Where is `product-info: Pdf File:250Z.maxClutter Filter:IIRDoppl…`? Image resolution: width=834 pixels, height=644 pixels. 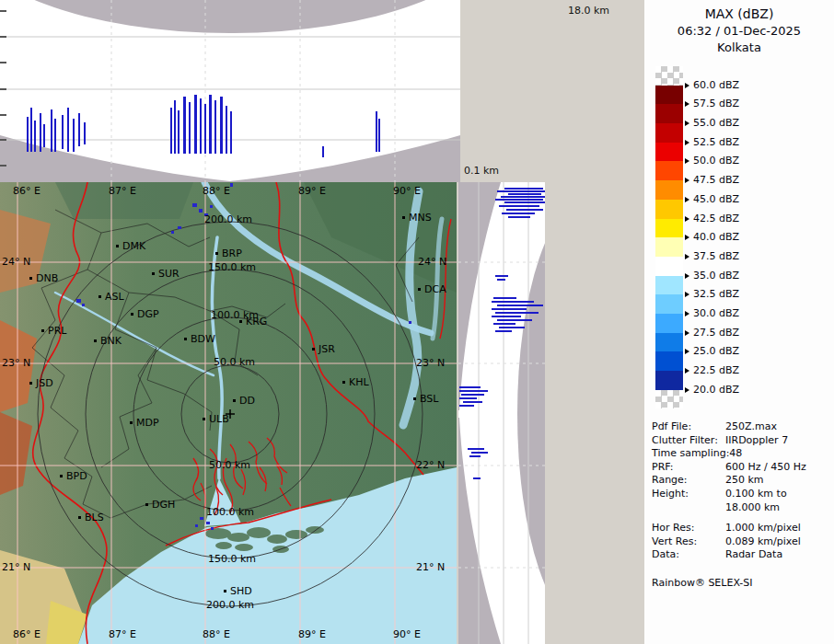 product-info: Pdf File:250Z.maxClutter Filter:IIRDoppl… is located at coordinates (742, 491).